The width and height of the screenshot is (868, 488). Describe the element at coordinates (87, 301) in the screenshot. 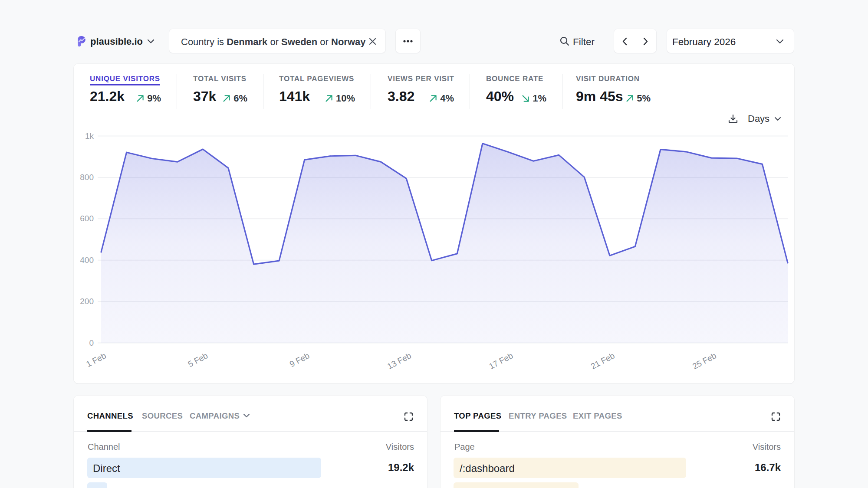

I see `svg-text: 200` at that location.